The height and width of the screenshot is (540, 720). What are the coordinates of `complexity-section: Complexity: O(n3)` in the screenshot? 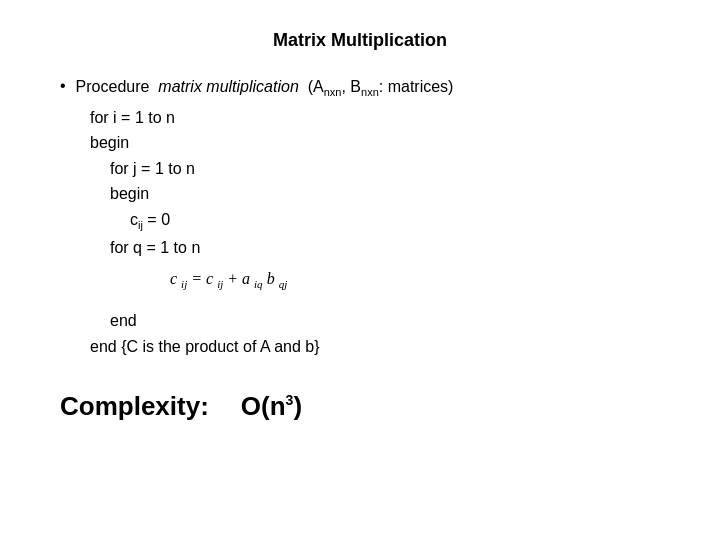 It's located at (360, 406).